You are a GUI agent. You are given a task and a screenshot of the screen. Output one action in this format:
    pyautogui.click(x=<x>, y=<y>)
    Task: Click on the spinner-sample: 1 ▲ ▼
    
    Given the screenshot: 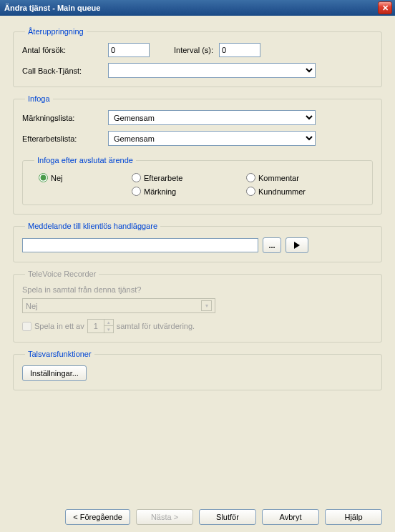 What is the action you would take?
    pyautogui.click(x=100, y=326)
    